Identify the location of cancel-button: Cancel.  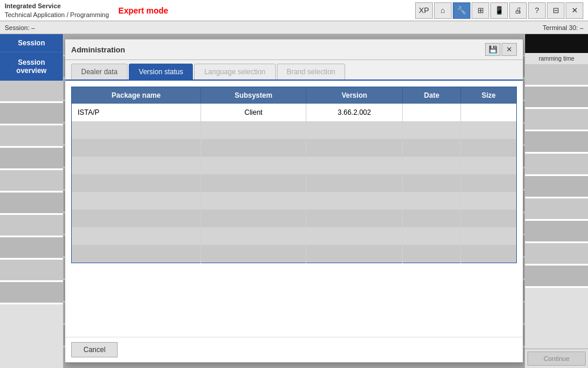
(94, 350).